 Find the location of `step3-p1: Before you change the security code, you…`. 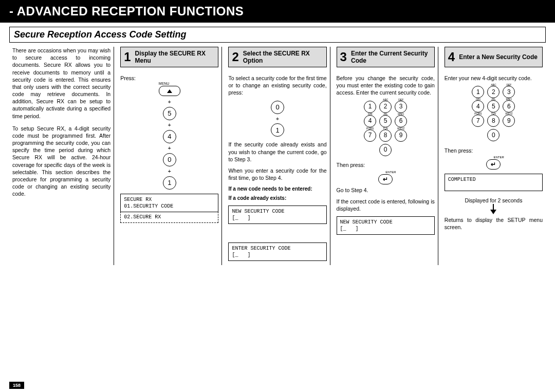

step3-p1: Before you change the security code, you… is located at coordinates (385, 85).